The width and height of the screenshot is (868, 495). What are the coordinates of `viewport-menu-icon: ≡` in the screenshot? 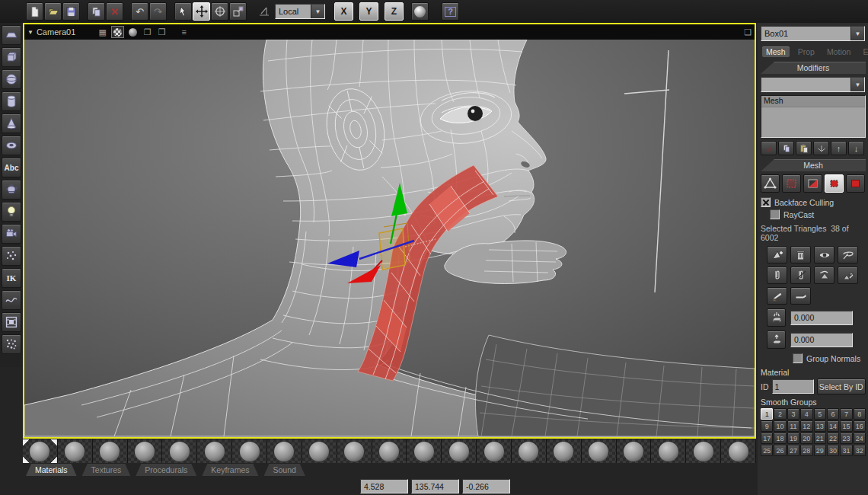 It's located at (184, 32).